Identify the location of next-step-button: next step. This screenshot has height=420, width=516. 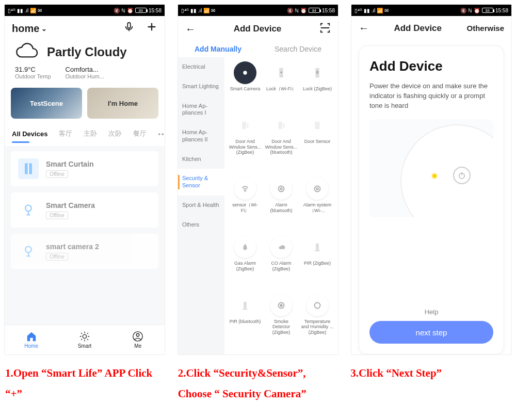
(431, 332).